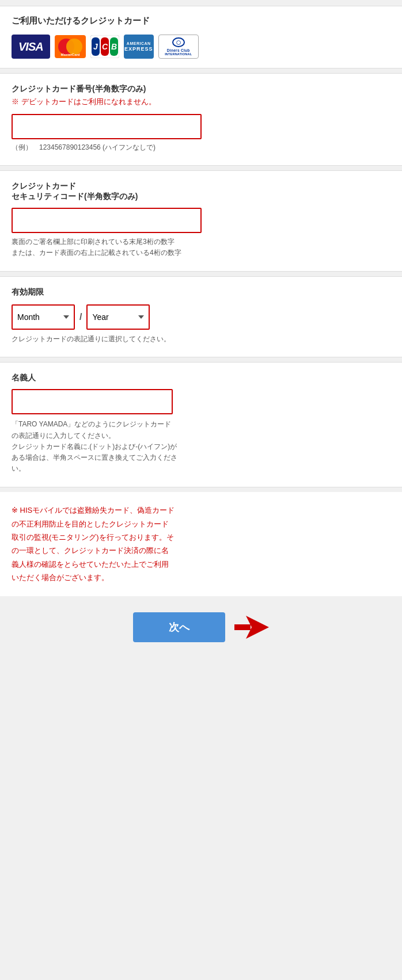 The height and width of the screenshot is (980, 402). Describe the element at coordinates (201, 292) in the screenshot. I see `expiry-label: 有効期限` at that location.